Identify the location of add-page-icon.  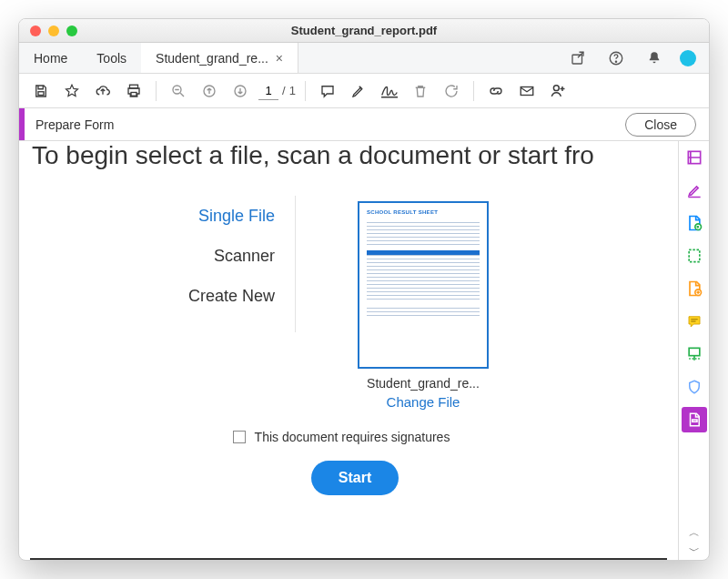
(694, 289).